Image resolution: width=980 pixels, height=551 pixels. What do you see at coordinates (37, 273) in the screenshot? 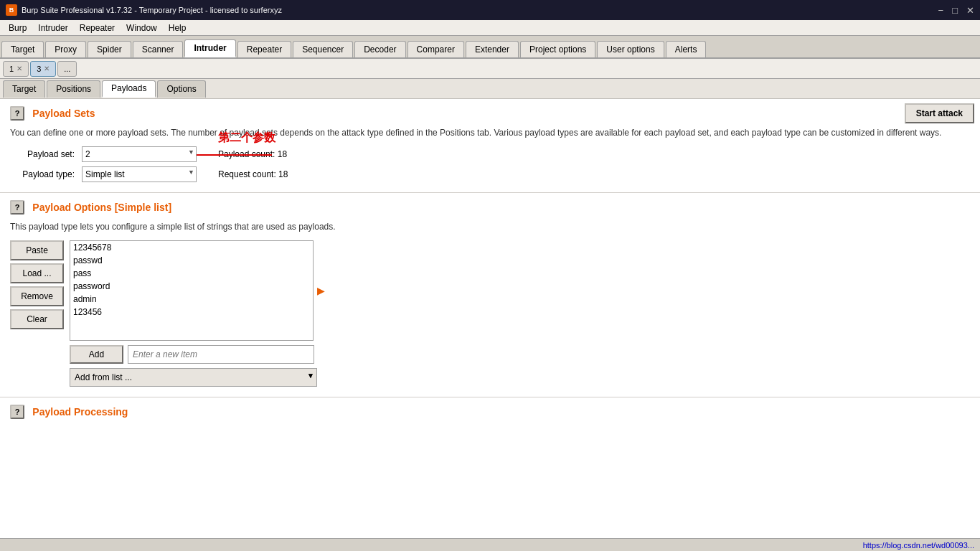
I see `load-button: Load ...` at bounding box center [37, 273].